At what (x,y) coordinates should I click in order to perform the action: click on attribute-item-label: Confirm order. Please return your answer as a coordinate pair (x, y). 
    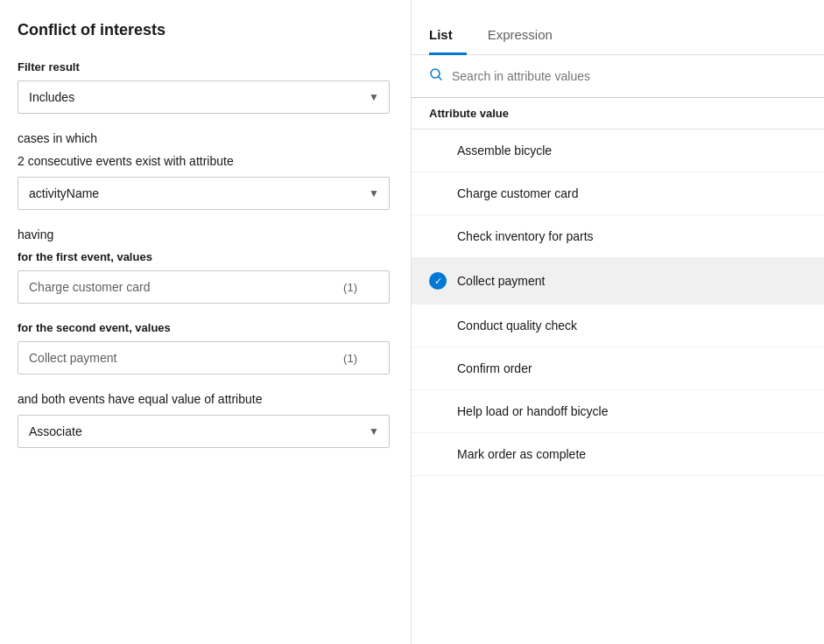
    Looking at the image, I should click on (495, 368).